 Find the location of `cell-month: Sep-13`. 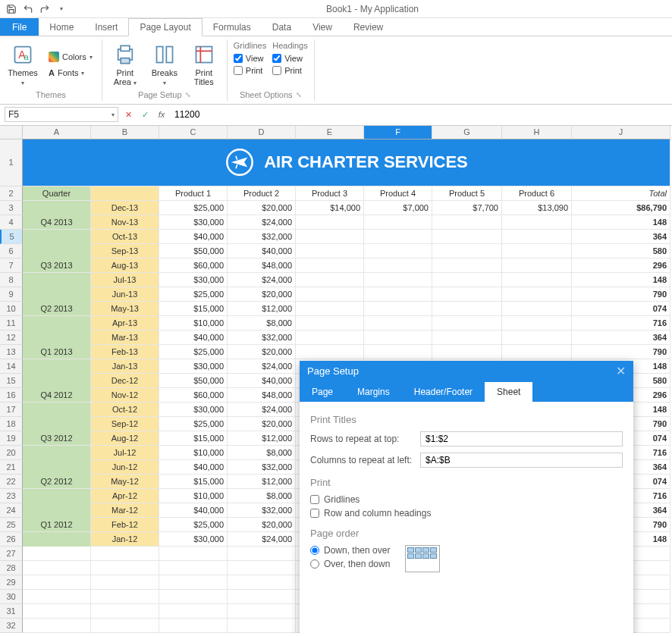

cell-month: Sep-13 is located at coordinates (125, 252).